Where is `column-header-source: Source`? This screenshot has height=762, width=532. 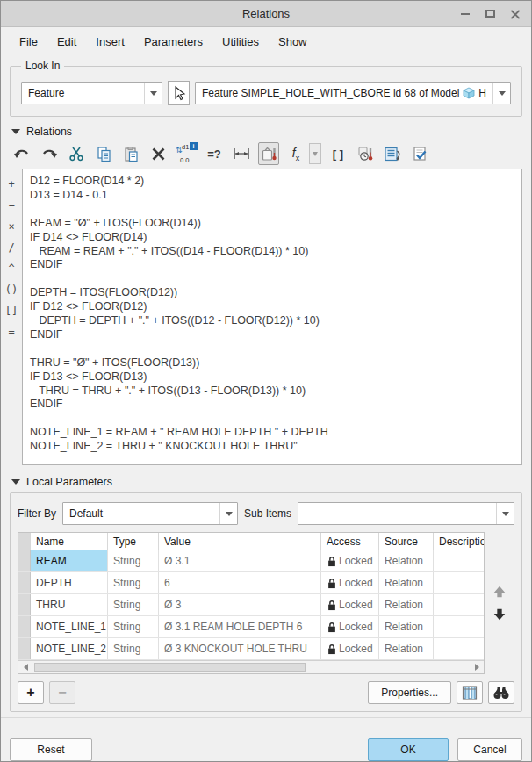
column-header-source: Source is located at coordinates (406, 541).